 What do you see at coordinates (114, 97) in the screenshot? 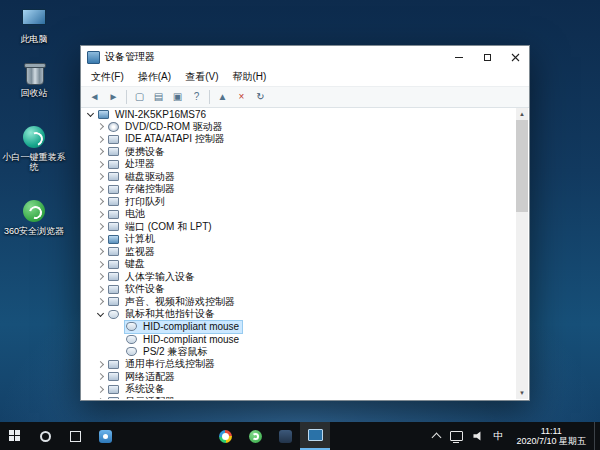
I see `forward-icon: ►` at bounding box center [114, 97].